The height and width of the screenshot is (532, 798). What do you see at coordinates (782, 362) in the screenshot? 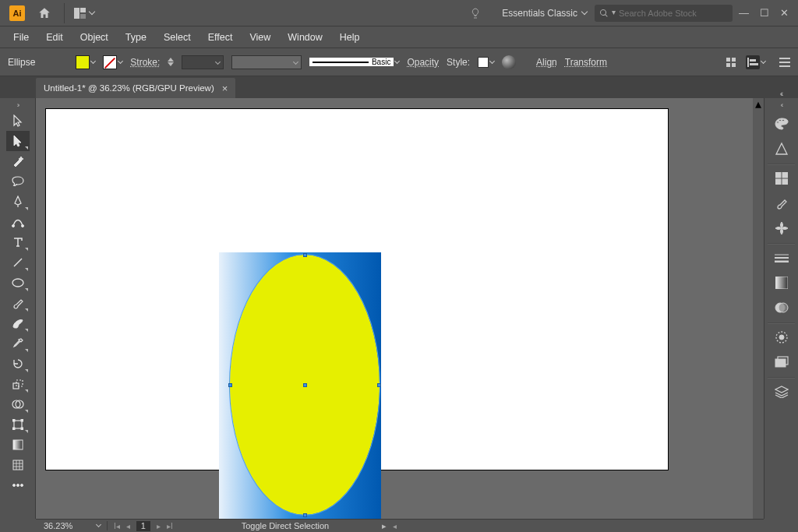
I see `graphic-styles-panel-icon` at bounding box center [782, 362].